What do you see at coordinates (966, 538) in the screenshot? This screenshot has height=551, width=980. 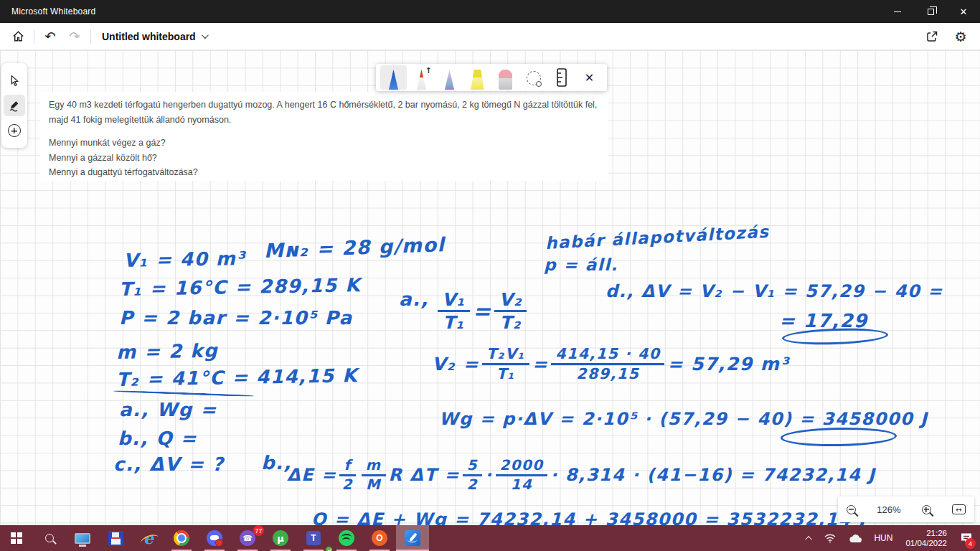 I see `action-center-button: 4` at bounding box center [966, 538].